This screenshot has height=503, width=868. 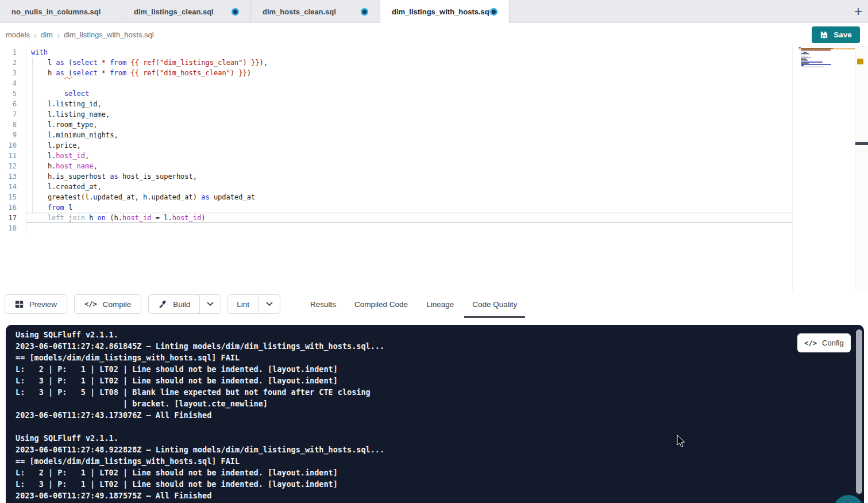 I want to click on code-text: with, so click(x=409, y=52).